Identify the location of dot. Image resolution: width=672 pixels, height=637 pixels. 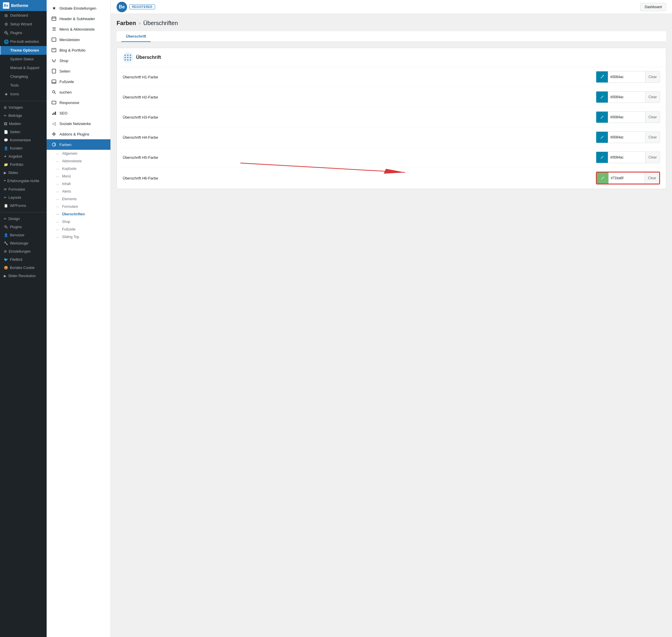
(128, 60).